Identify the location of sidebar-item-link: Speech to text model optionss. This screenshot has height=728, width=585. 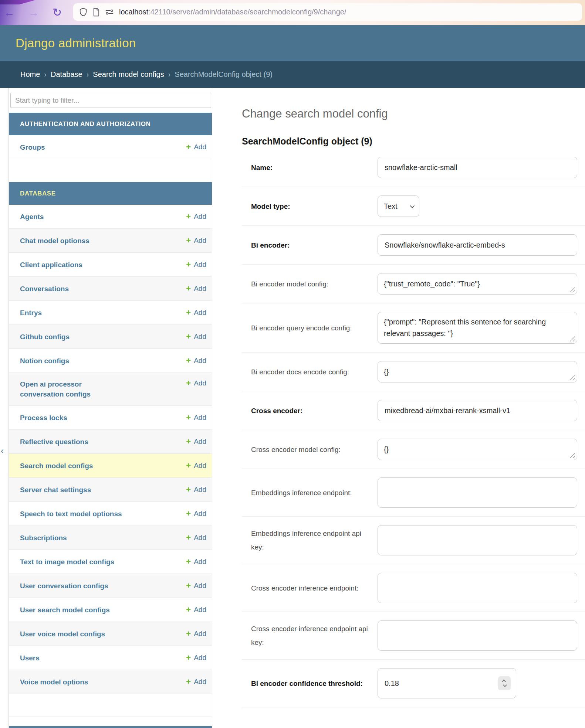
(71, 514).